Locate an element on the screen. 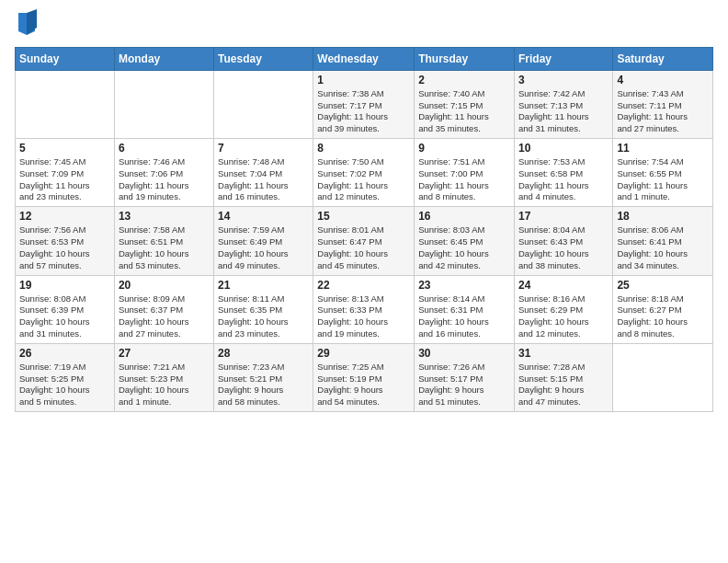 The image size is (728, 563). calendar-week-row: 1Sunrise: 7:38 AM Sunset: 7:17 PM Daylig… is located at coordinates (364, 104).